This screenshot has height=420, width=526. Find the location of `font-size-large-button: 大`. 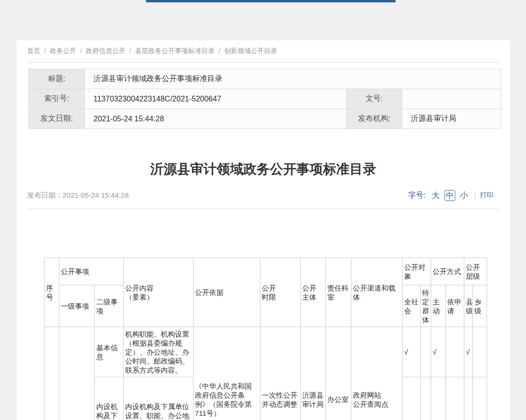

font-size-large-button: 大 is located at coordinates (435, 195).